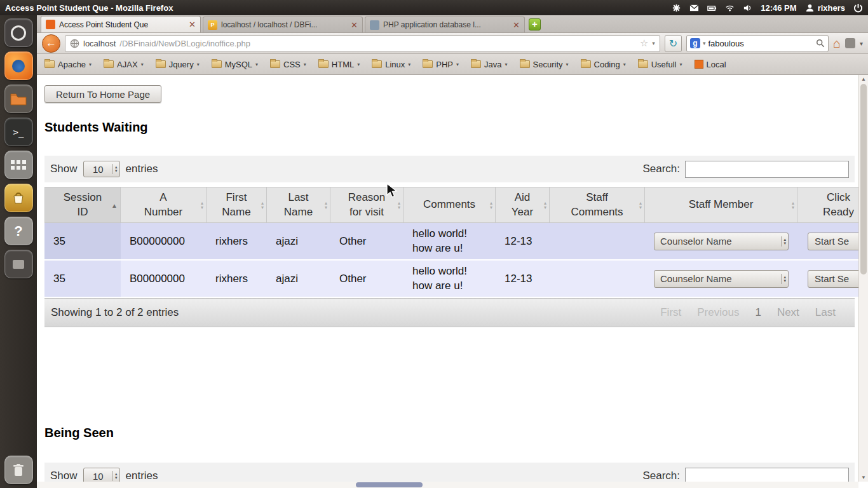 Image resolution: width=868 pixels, height=488 pixels. Describe the element at coordinates (99, 43) in the screenshot. I see `url-host: localhost` at that location.